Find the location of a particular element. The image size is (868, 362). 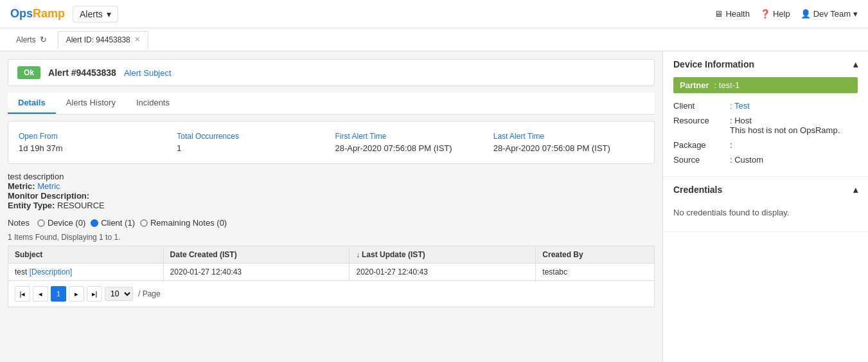

total-occurrences-value: 1 is located at coordinates (252, 148).